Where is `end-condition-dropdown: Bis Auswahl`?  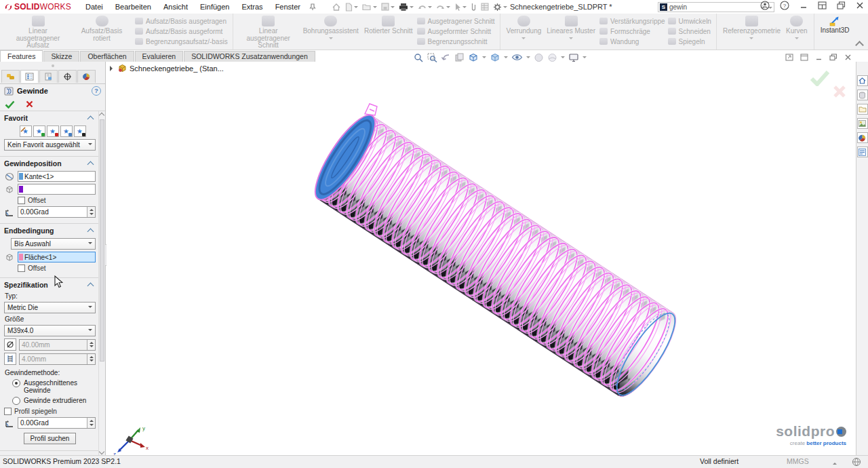 end-condition-dropdown: Bis Auswahl is located at coordinates (53, 244).